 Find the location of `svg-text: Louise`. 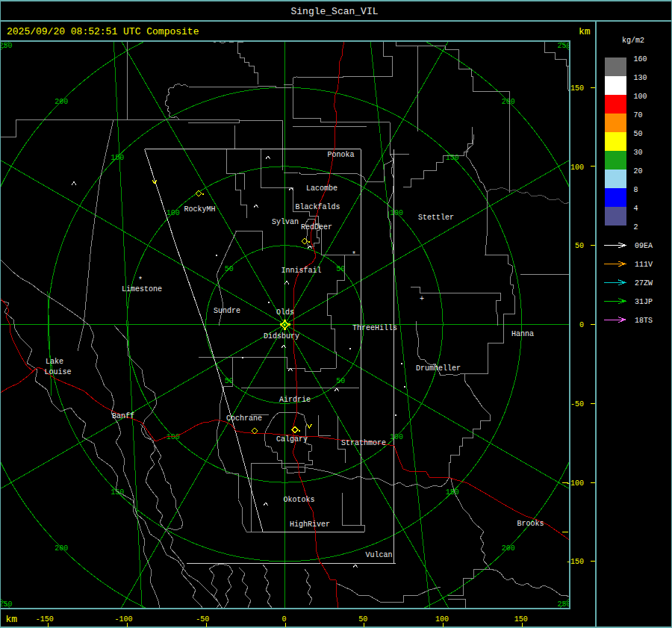

svg-text: Louise is located at coordinates (57, 372).